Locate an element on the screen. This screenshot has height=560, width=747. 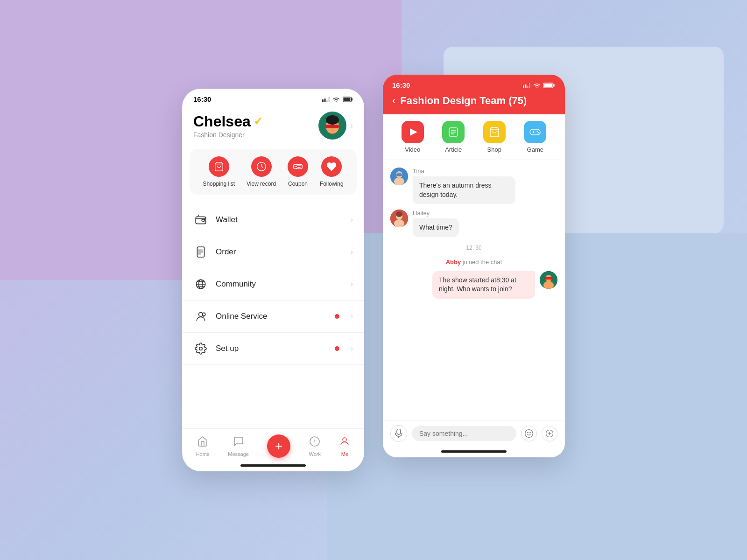
order-label: Order is located at coordinates (279, 252).